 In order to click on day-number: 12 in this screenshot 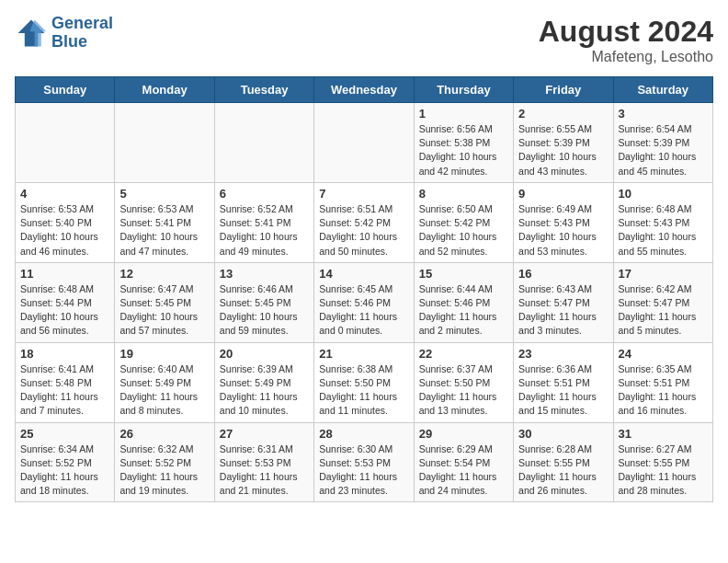, I will do `click(164, 274)`.